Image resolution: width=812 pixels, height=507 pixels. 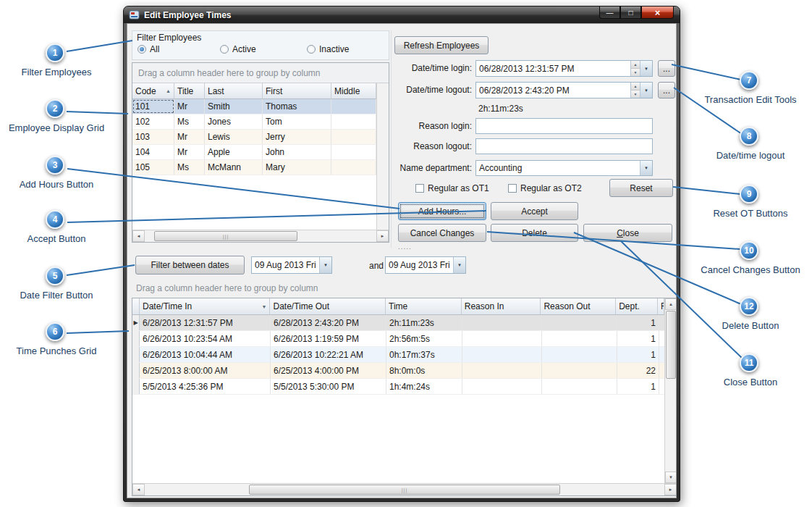 What do you see at coordinates (545, 188) in the screenshot?
I see `regular-as-ot2-checkbox: Regular as OT2` at bounding box center [545, 188].